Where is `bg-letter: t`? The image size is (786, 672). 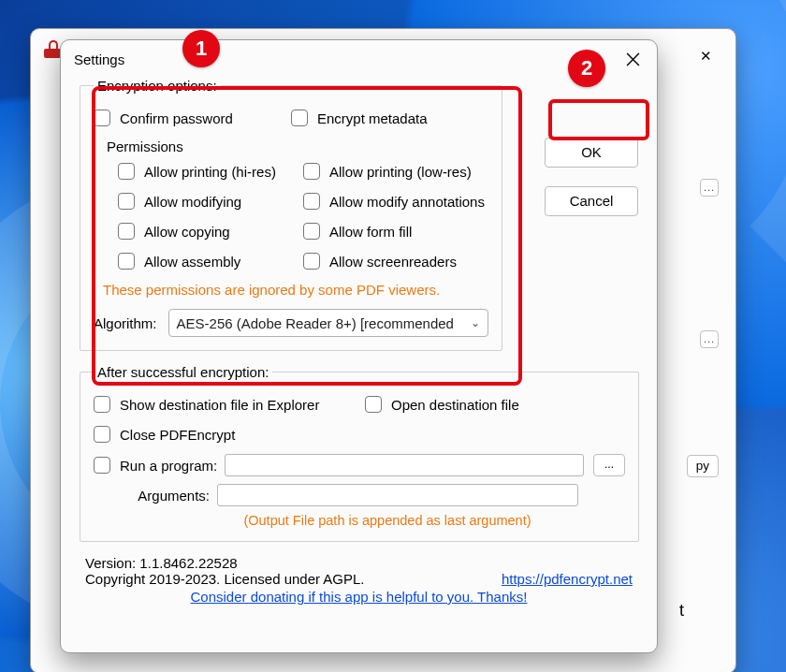 bg-letter: t is located at coordinates (681, 610).